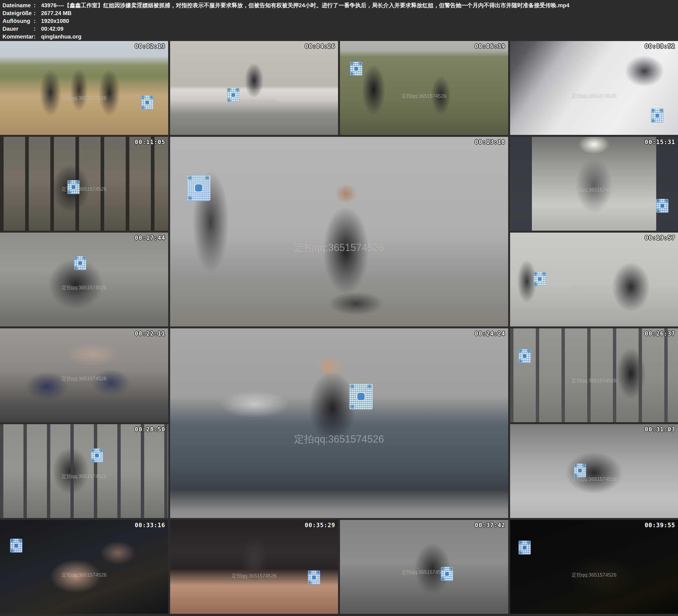 The image size is (678, 616). Describe the element at coordinates (594, 280) in the screenshot. I see `video-frame-thumbnail-height-chart-side: 定拍qq:365157452600:19:57` at that location.